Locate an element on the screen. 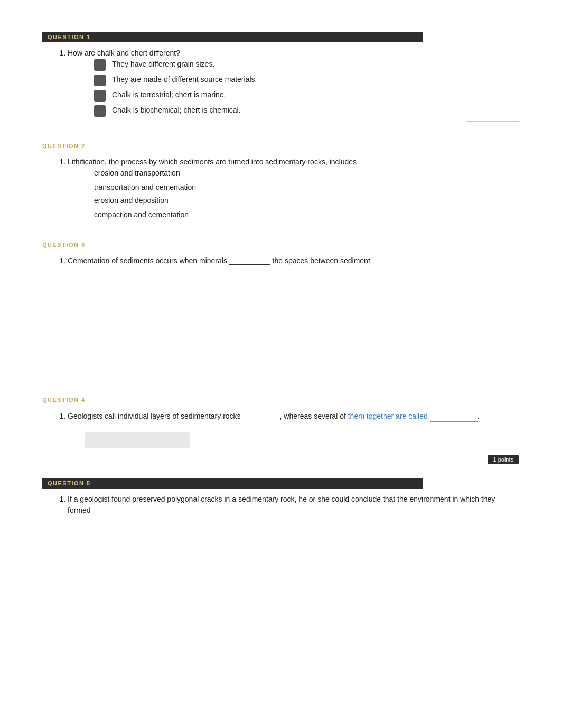  q2-option-c: erosion and deposition is located at coordinates (306, 201).